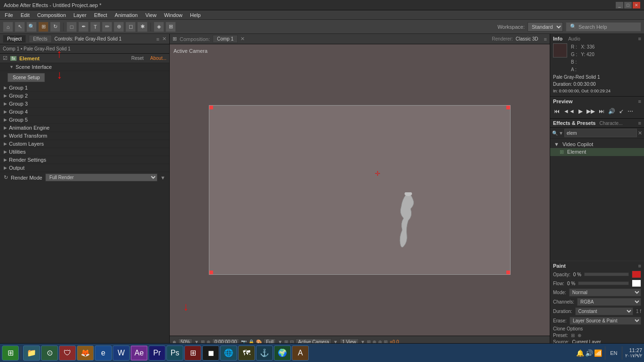 This screenshot has width=644, height=362. I want to click on tool-extra1: ◈, so click(159, 27).